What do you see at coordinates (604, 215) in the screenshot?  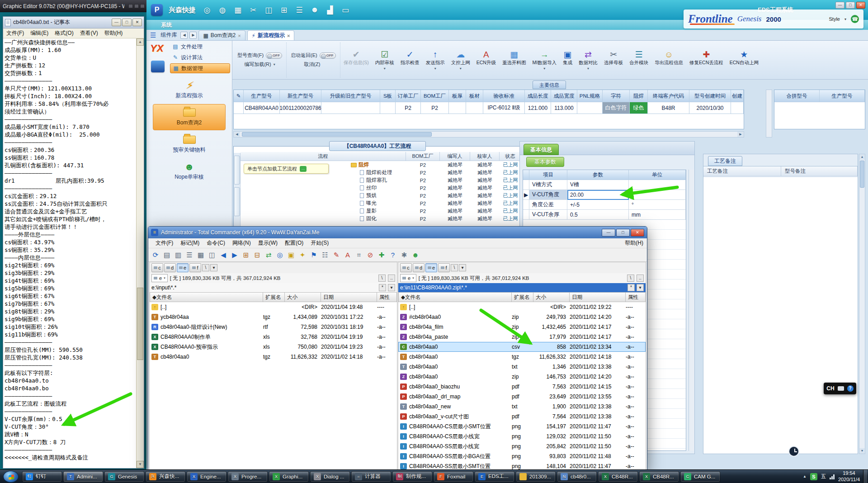 I see `param-row: V-CUT余厚 0.5 mm` at bounding box center [604, 215].